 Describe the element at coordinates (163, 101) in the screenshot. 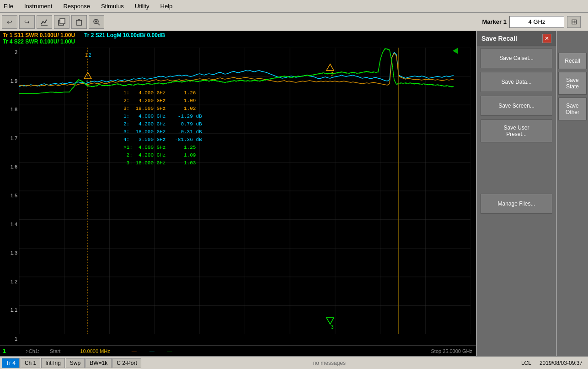

I see `marker-data-orange: 1: 4.000 GHz 1.26 2: 4.200 GHz 1.09 3` at that location.